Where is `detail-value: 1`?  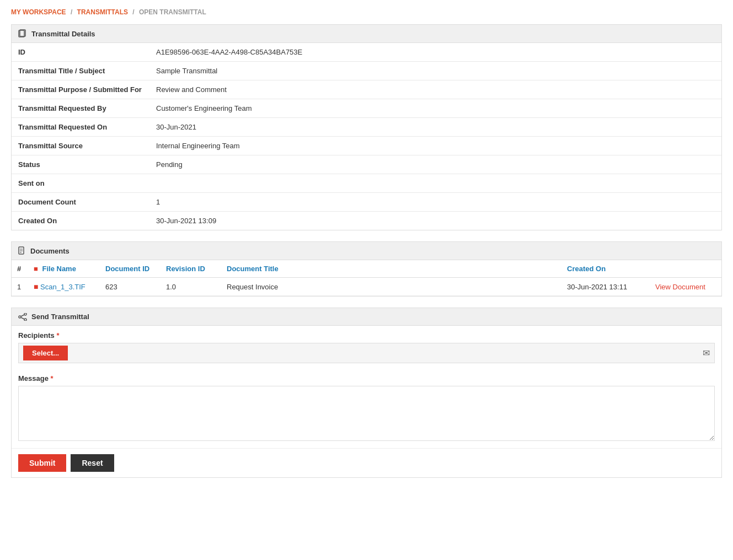 detail-value: 1 is located at coordinates (436, 202).